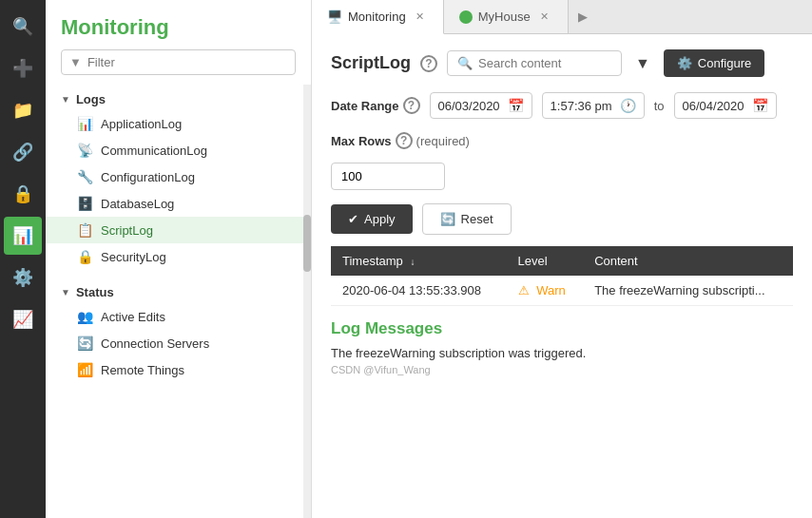 This screenshot has height=518, width=812. What do you see at coordinates (643, 64) in the screenshot?
I see `filter-button: ▼` at bounding box center [643, 64].